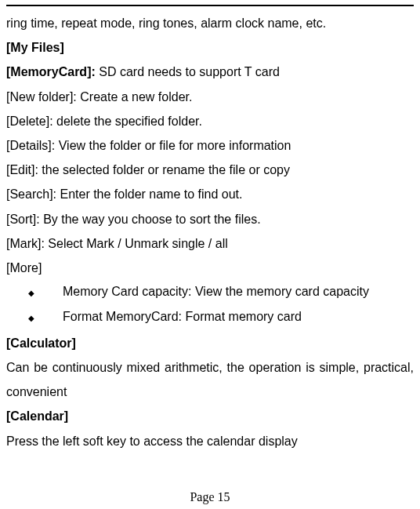 The image size is (420, 509). Describe the element at coordinates (210, 380) in the screenshot. I see `calculator-body: Can be continuously mixed arithmetic, th…` at that location.